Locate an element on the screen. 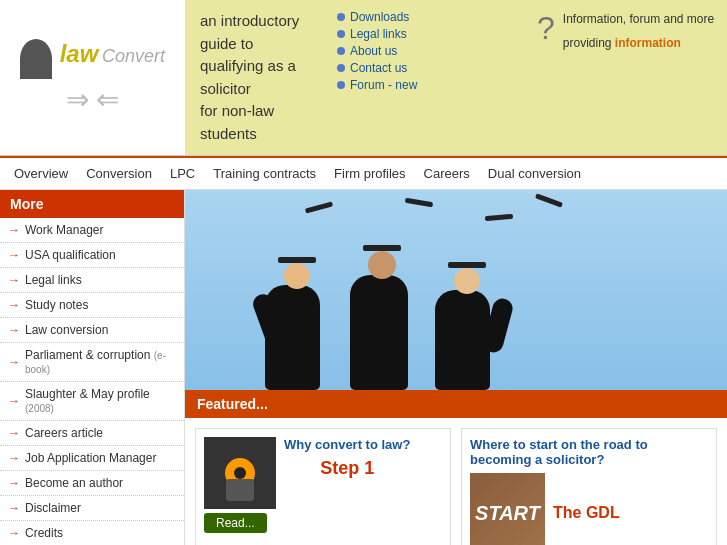 This screenshot has height=545, width=727. tagline-area: an introductory guide to qualifying as a… is located at coordinates (256, 78).